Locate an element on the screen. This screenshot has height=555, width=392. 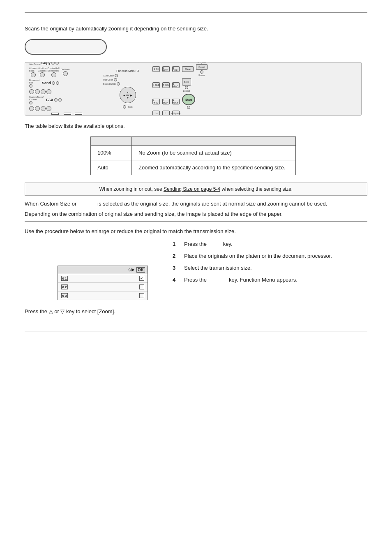
func-menu-label: Function Menu ⊙ is located at coordinates (127, 71).